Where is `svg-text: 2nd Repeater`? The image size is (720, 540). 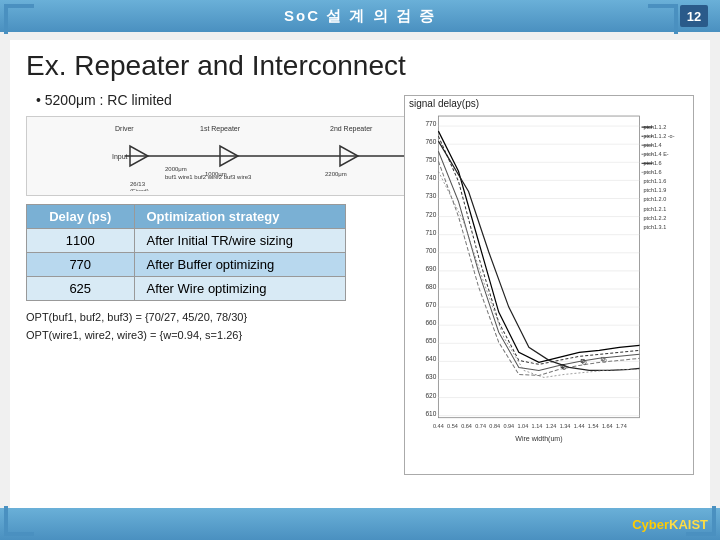
svg-text: 2nd Repeater is located at coordinates (352, 129).